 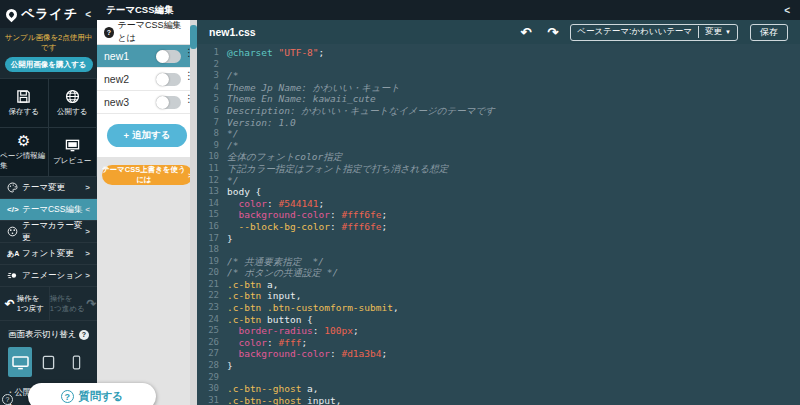 I want to click on code-line: 1@charset "UTF-8";, so click(x=498, y=53).